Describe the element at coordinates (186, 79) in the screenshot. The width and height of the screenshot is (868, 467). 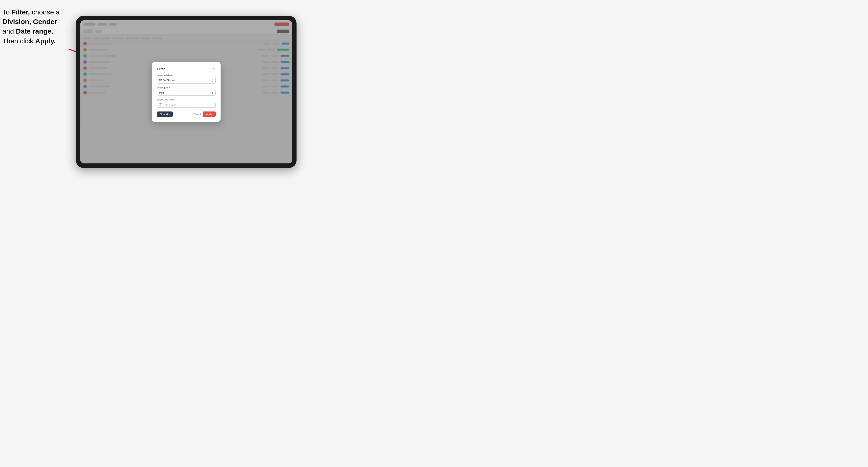
I see `division-form-group: Select a division NCAA Division I × ▲ ▼` at that location.